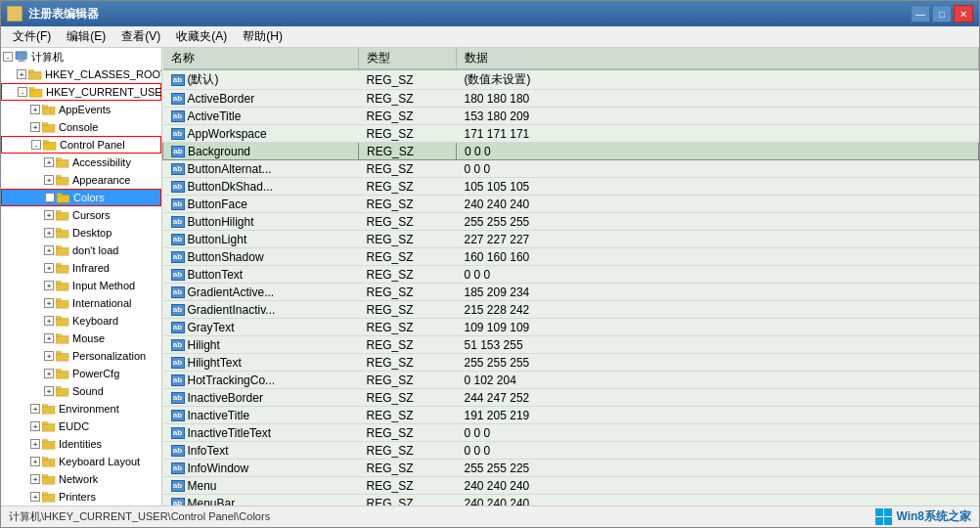  Describe the element at coordinates (571, 187) in the screenshot. I see `table-row: abButtonDkShad...REG_SZ105 105 105` at that location.